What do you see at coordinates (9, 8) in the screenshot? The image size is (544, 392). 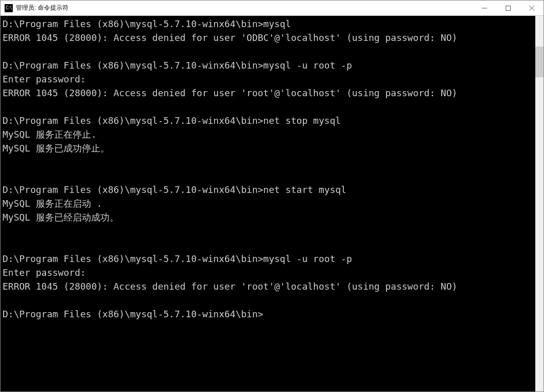 I see `cmd-icon: C:\` at bounding box center [9, 8].